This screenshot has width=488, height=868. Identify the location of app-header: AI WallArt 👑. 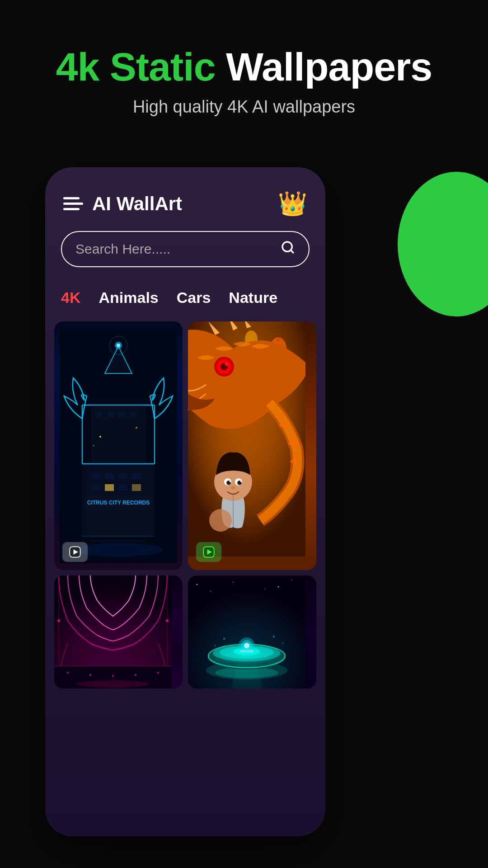
(185, 199).